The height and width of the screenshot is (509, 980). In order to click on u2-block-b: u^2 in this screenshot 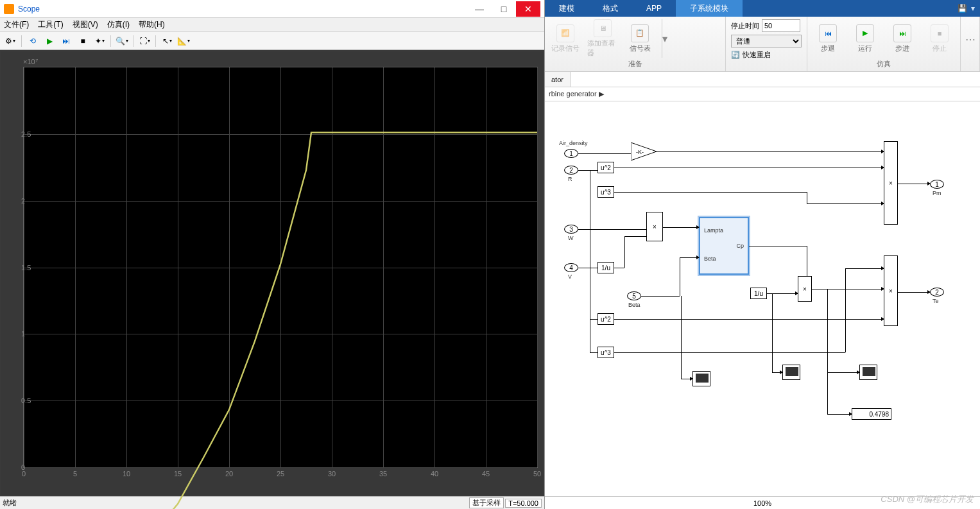, I will do `click(606, 319)`.